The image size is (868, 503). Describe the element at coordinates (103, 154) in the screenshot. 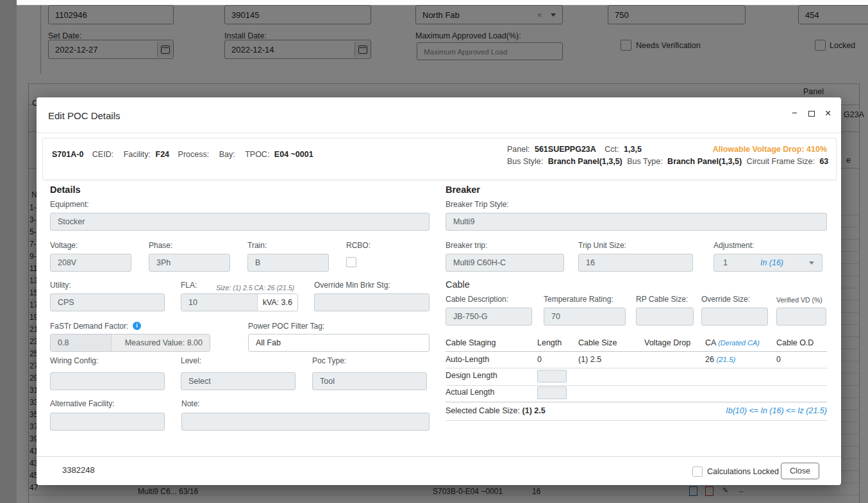

I see `ceid-label: CEID:` at that location.